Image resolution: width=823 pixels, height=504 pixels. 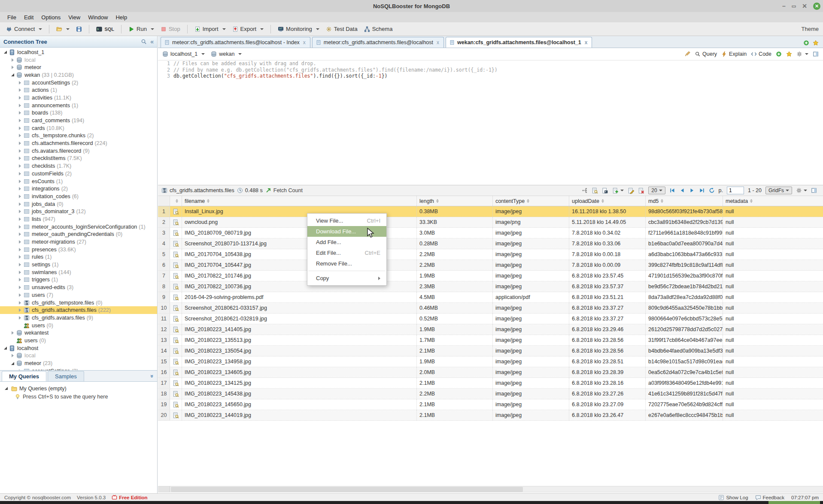 I want to click on edit-document-icon, so click(x=631, y=190).